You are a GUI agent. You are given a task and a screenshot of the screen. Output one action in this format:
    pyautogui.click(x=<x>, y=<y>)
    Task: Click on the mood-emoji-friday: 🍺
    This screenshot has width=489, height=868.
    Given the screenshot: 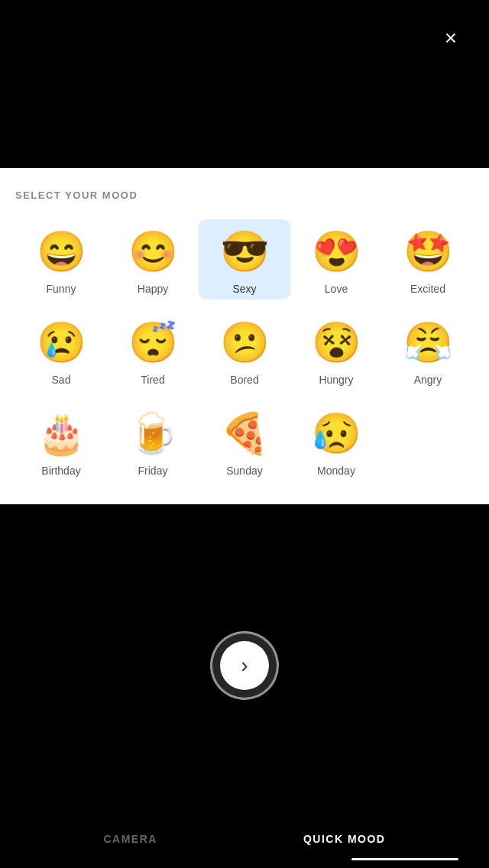 What is the action you would take?
    pyautogui.click(x=153, y=433)
    